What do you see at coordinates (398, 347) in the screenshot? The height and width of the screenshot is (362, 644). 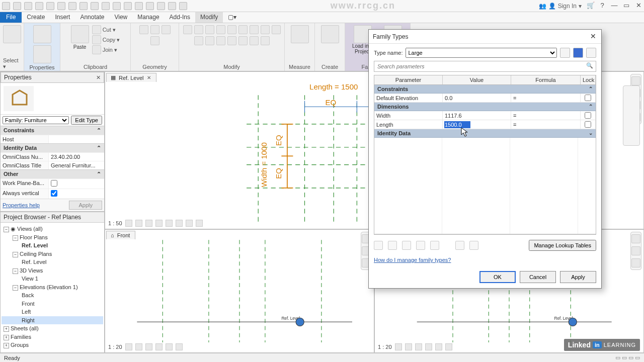 I see `vc3-1-icon` at bounding box center [398, 347].